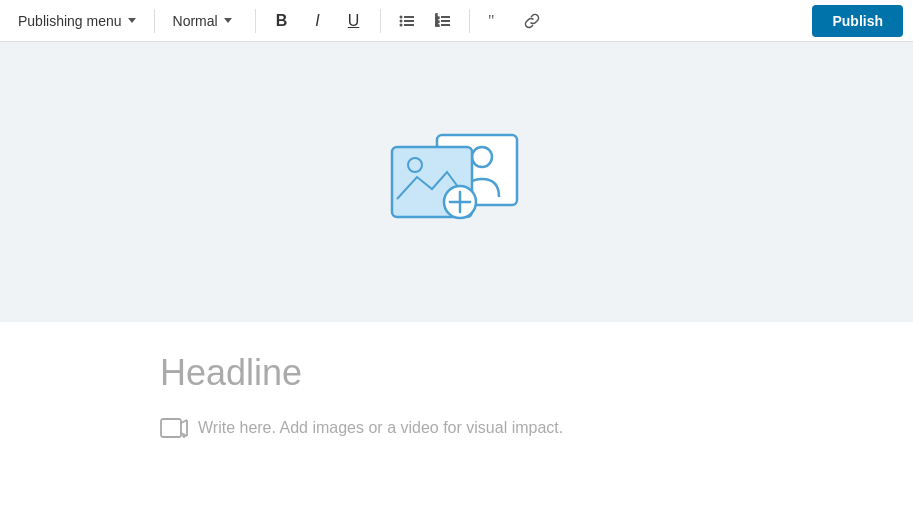 This screenshot has height=532, width=913. What do you see at coordinates (437, 24) in the screenshot?
I see `svg-text: 3.` at bounding box center [437, 24].